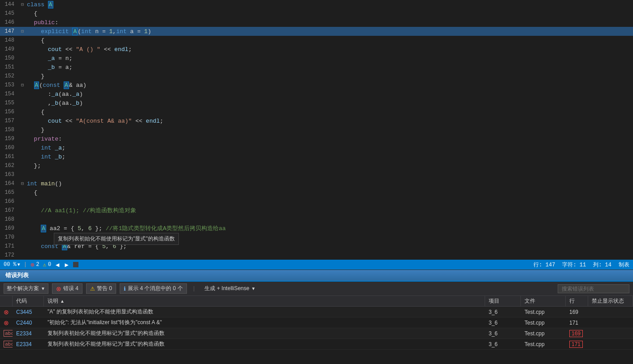 The image size is (633, 364). What do you see at coordinates (543, 344) in the screenshot?
I see `row4-file-cell: Test.cpp` at bounding box center [543, 344].